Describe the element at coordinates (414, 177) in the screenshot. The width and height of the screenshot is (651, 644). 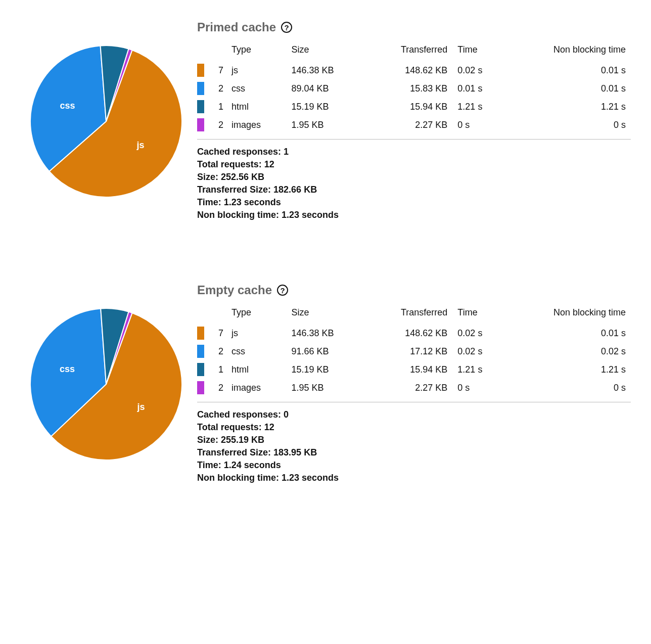
I see `summary-size: Size: 252.56 KB` at that location.